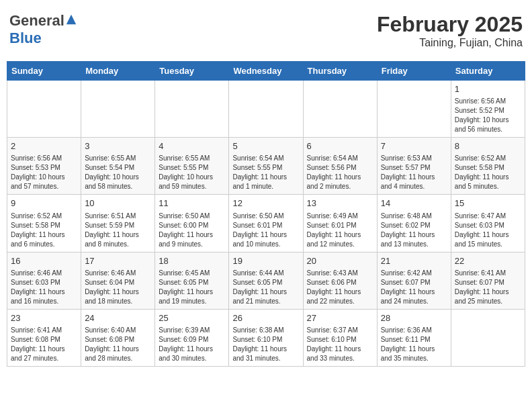 The height and width of the screenshot is (411, 532). Describe the element at coordinates (266, 109) in the screenshot. I see `calendar-week-1: 1Sunrise: 6:56 AM Sunset: 5:52 PM Daylig…` at that location.